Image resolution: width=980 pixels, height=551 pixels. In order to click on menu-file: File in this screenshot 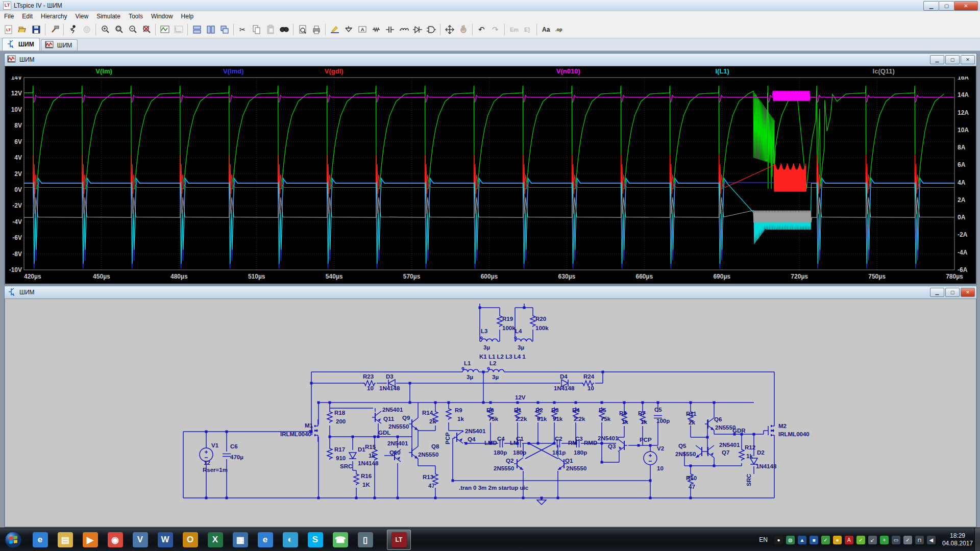, I will do `click(9, 16)`.